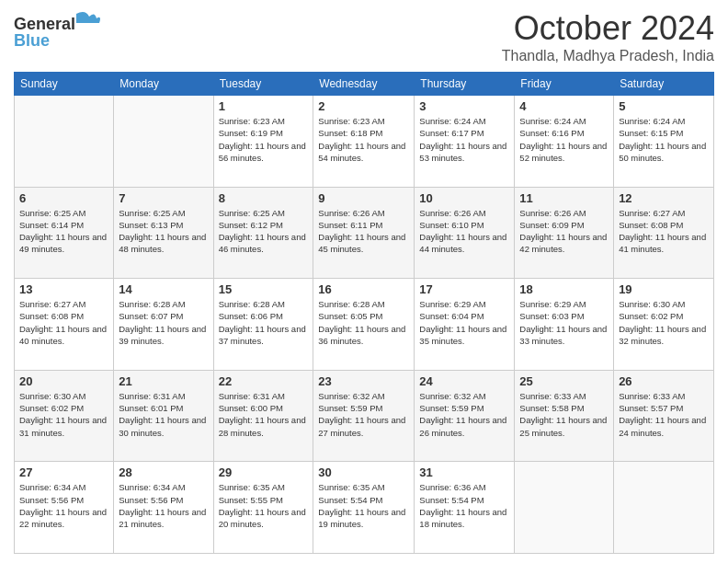 Image resolution: width=728 pixels, height=563 pixels. Describe the element at coordinates (263, 85) in the screenshot. I see `header-tuesday: Tuesday` at that location.